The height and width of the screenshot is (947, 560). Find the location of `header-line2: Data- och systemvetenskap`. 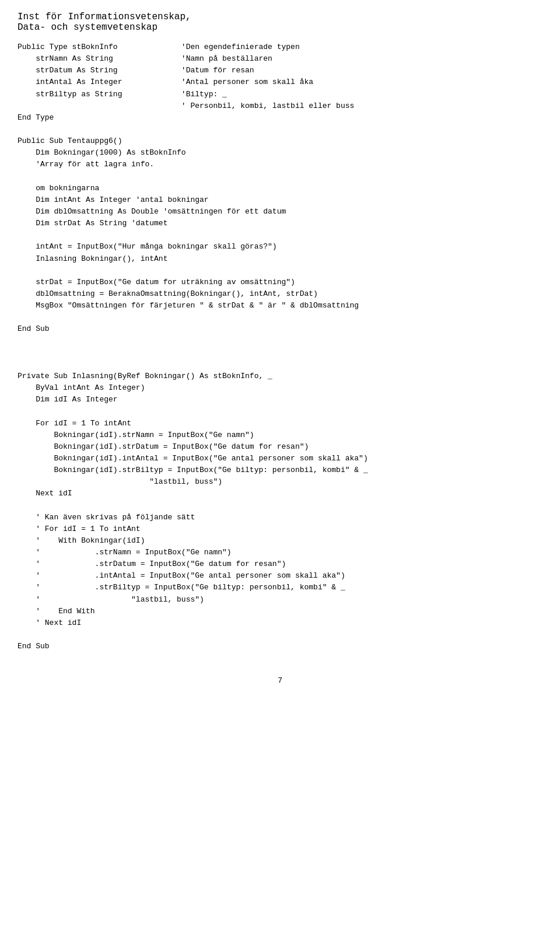

header-line2: Data- och systemvetenskap is located at coordinates (280, 27).